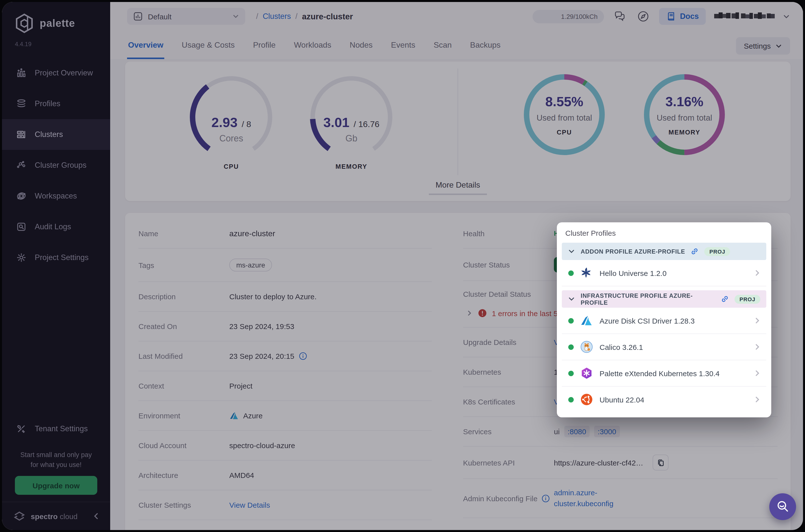 The image size is (805, 532). I want to click on profile-layer-name: Ubuntu 22.04, so click(673, 400).